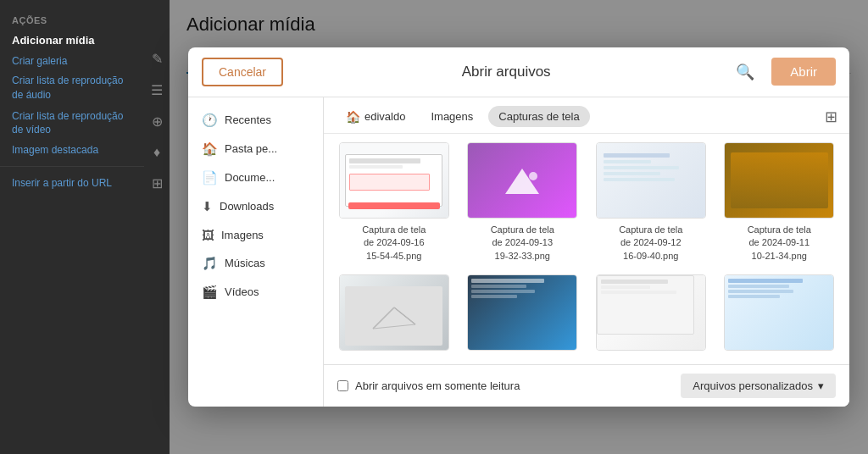 The image size is (868, 454). Describe the element at coordinates (207, 207) in the screenshot. I see `download-icon: ⬇` at that location.